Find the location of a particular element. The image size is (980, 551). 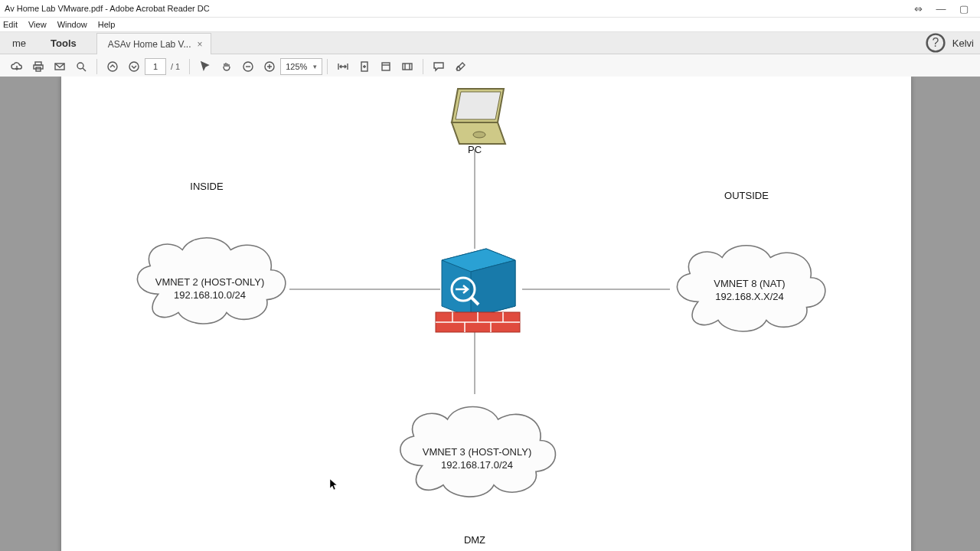

minimize-button: ― is located at coordinates (941, 9).